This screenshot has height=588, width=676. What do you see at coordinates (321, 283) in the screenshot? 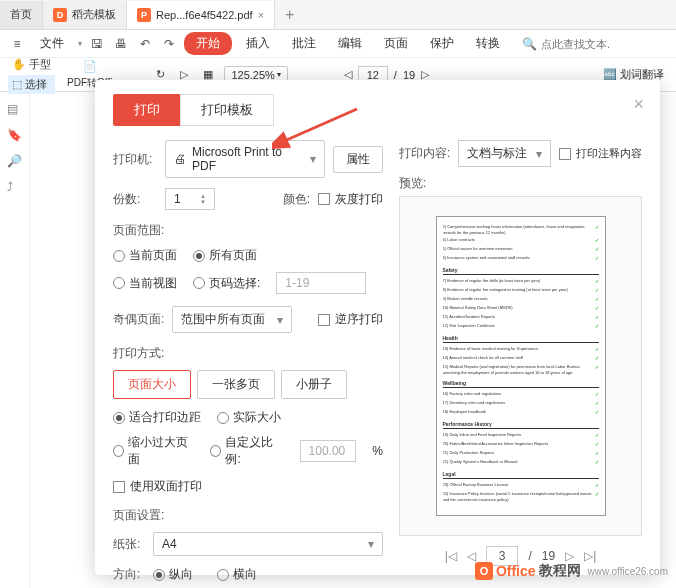
I see `page-range-input: 1-19` at bounding box center [321, 283].